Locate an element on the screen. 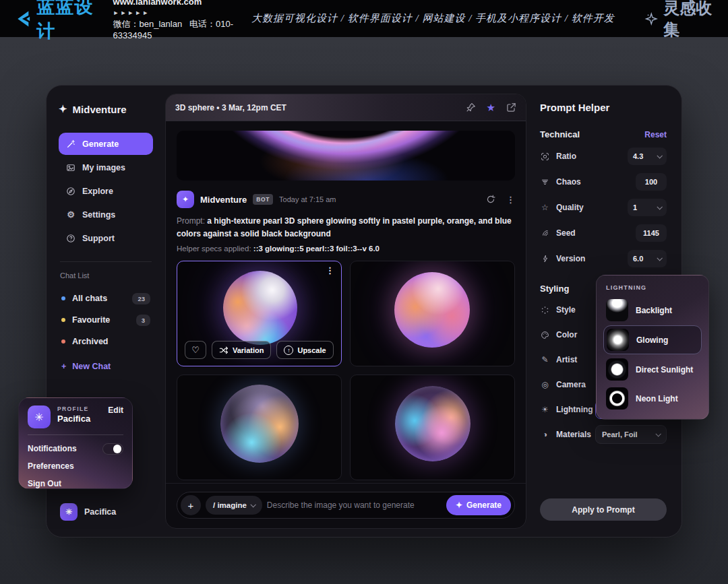 The height and width of the screenshot is (584, 728). message-timestamp: Today at 7:15 am is located at coordinates (307, 199).